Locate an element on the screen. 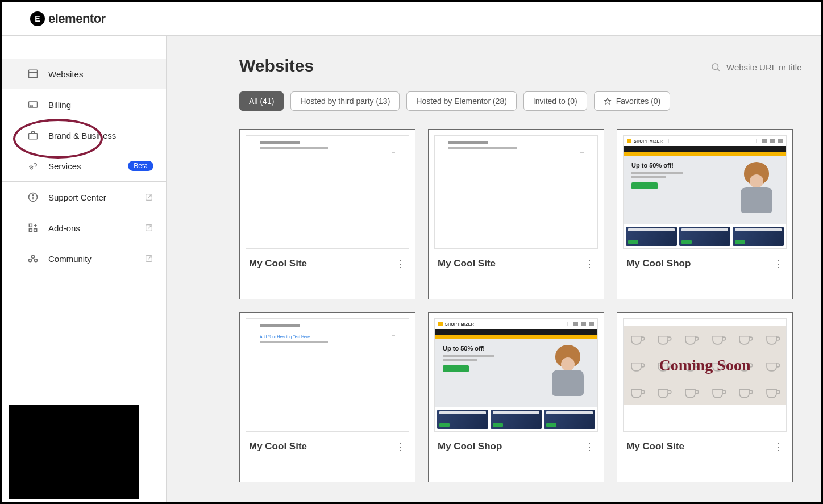 Image resolution: width=823 pixels, height=504 pixels. sidebar-item-add-ons: Add-ons is located at coordinates (84, 228).